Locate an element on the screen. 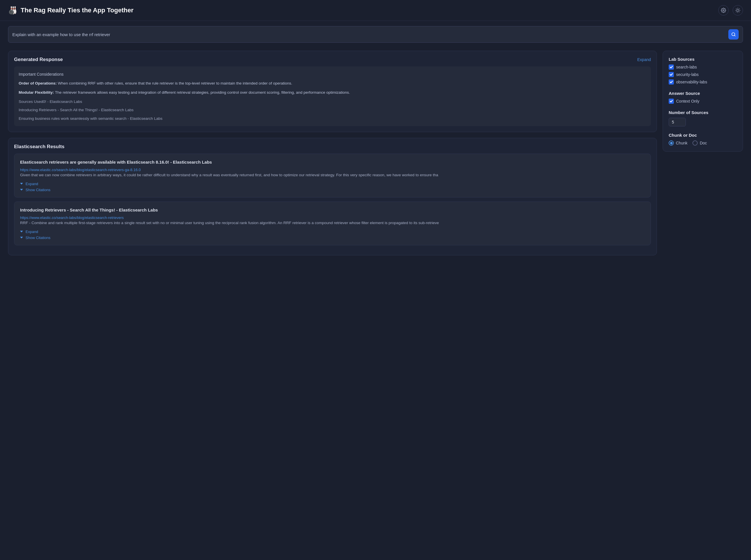 This screenshot has width=751, height=560. result-url-1: https://www.elastic.co/search-labs/blog/… is located at coordinates (80, 170).